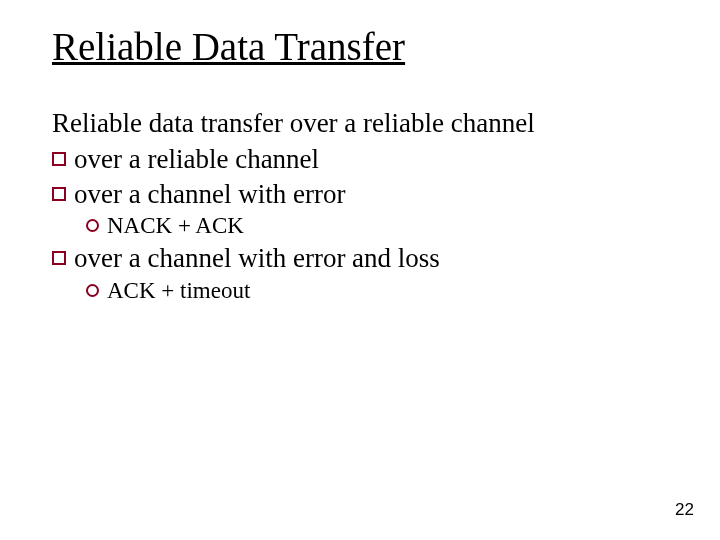 The height and width of the screenshot is (540, 720). I want to click on bullet-2-1: NACK + ACK, so click(377, 226).